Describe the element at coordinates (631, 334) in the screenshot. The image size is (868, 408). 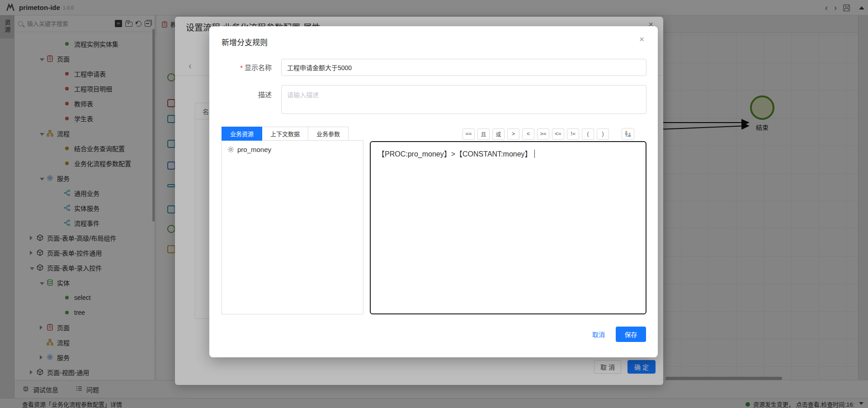
I see `modal-save-button: 保存` at that location.